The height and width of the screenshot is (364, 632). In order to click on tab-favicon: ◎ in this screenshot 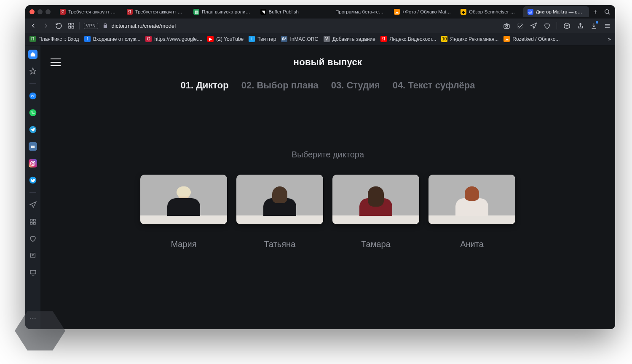, I will do `click(530, 12)`.